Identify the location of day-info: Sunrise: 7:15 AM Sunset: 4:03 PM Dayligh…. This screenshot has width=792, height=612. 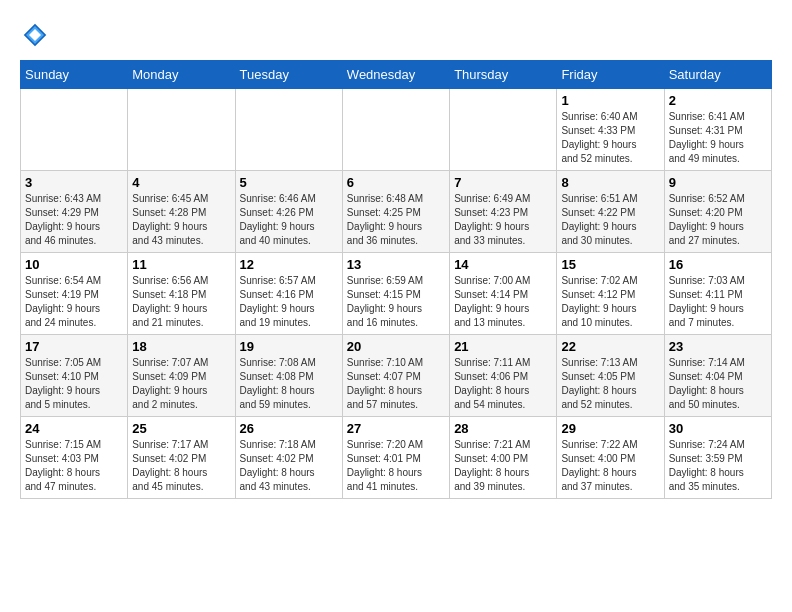
(74, 466).